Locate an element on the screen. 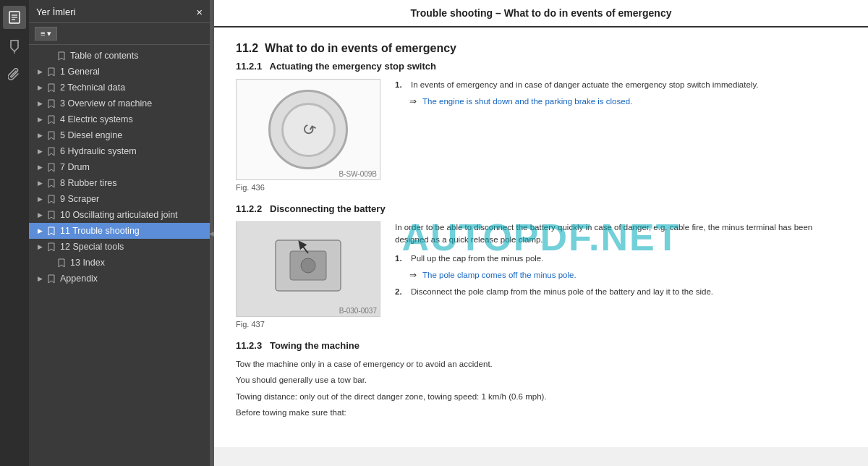 This screenshot has width=868, height=466. expand-icon-2: ▶ is located at coordinates (40, 88).